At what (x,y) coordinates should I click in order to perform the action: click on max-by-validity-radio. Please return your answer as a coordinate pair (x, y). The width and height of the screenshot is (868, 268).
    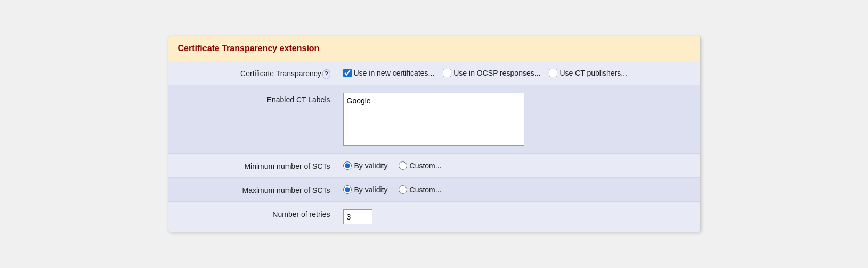
    Looking at the image, I should click on (347, 190).